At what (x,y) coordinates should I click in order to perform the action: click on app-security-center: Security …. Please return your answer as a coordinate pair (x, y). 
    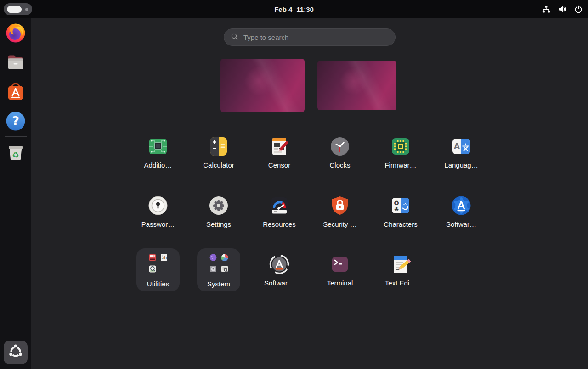
    Looking at the image, I should click on (340, 211).